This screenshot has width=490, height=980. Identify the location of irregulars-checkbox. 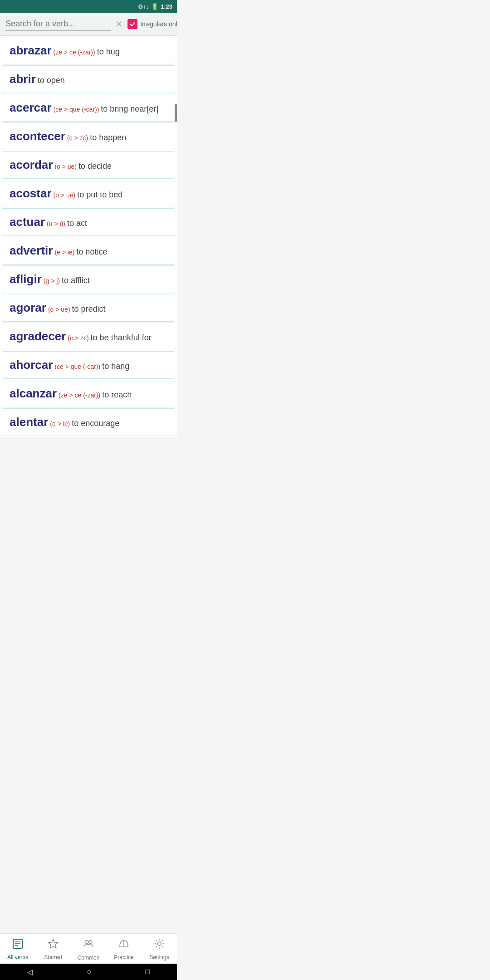
(132, 24).